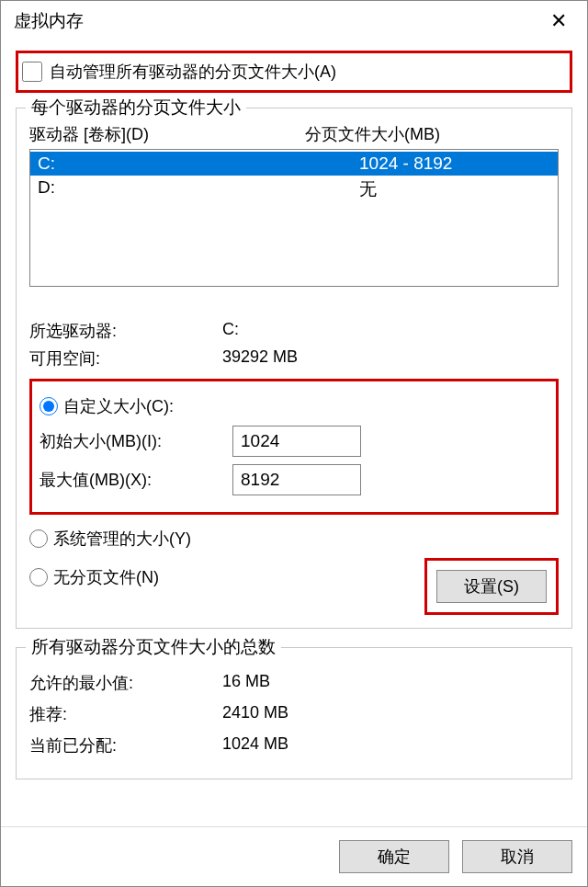 The width and height of the screenshot is (588, 887). What do you see at coordinates (94, 577) in the screenshot?
I see `no-paging-file-row: 无分页文件(N)` at bounding box center [94, 577].